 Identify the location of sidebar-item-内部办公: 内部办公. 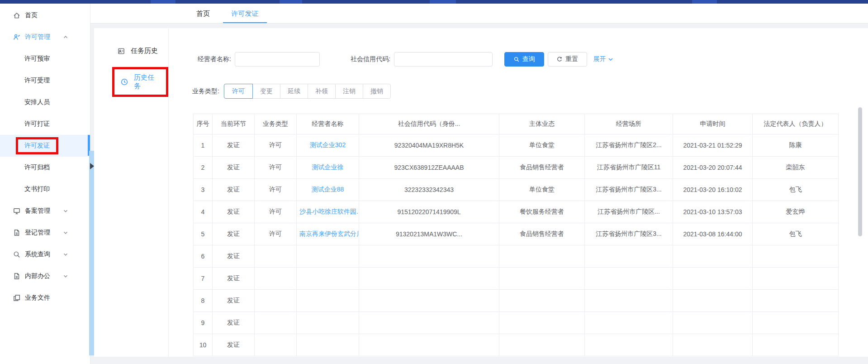
(45, 276).